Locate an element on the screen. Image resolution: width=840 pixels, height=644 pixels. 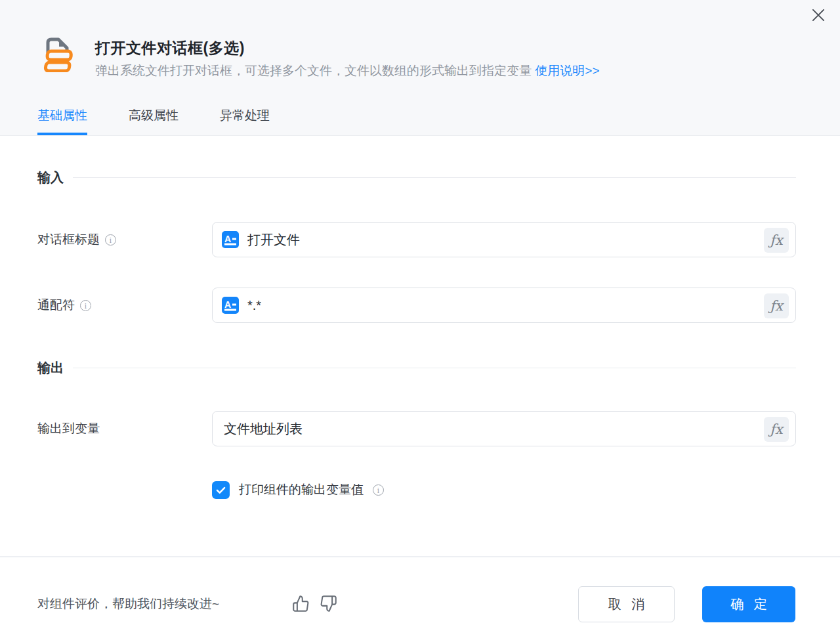
usage-help-link: 使用说明>> is located at coordinates (567, 71).